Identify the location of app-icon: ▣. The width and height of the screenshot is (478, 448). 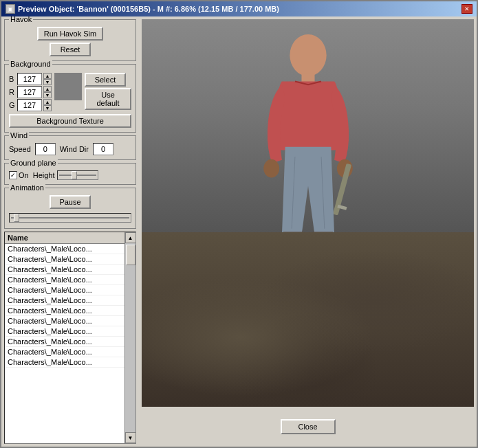
(10, 9).